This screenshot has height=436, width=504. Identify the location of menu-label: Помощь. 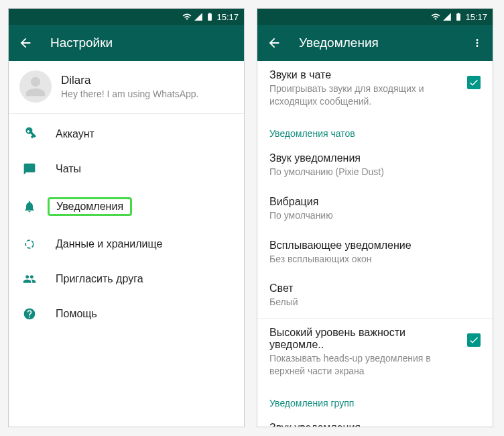
(76, 314).